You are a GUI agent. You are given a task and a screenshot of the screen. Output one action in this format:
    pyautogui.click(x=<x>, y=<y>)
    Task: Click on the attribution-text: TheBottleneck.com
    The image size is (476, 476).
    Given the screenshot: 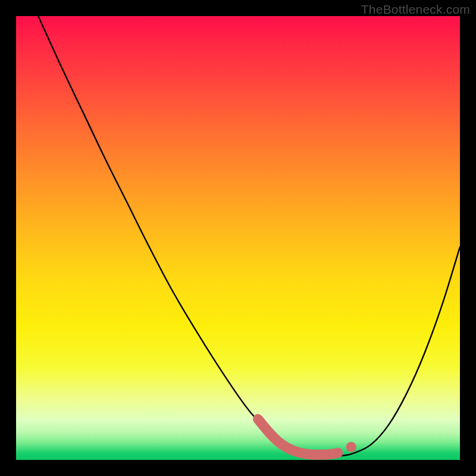 What is the action you would take?
    pyautogui.click(x=415, y=10)
    